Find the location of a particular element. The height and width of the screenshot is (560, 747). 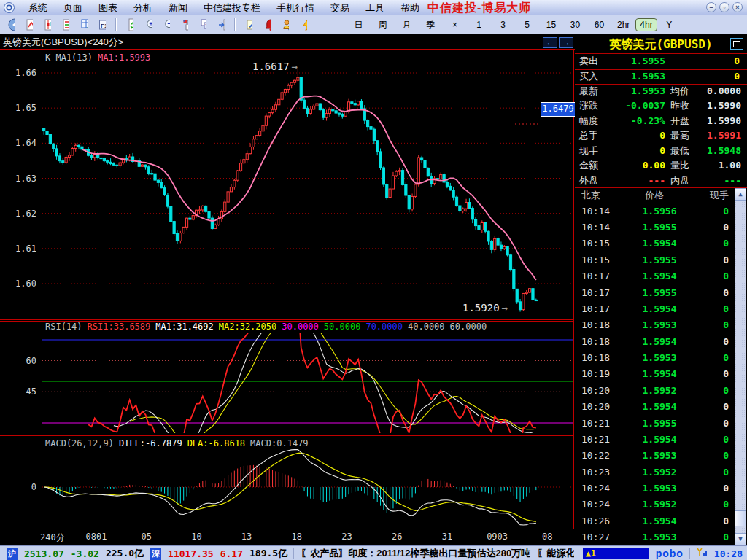

period-button-周: 周 is located at coordinates (382, 25).